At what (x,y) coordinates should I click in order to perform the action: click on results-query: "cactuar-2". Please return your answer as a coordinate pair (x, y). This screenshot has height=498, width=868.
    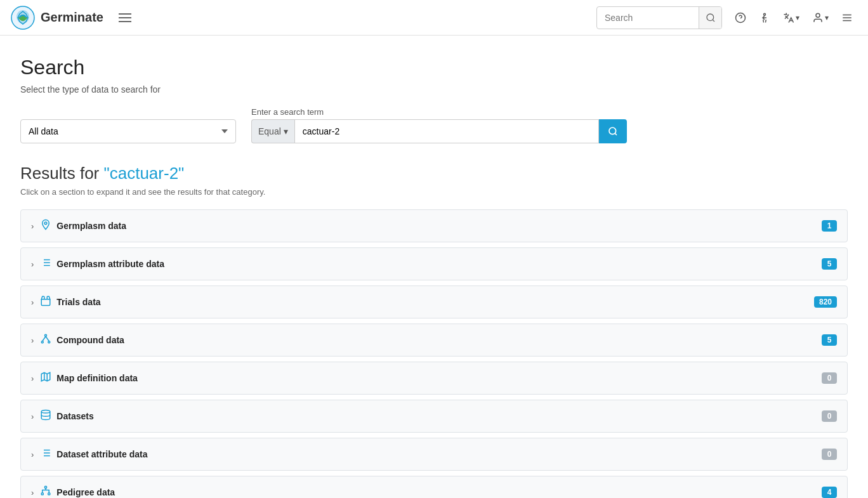
    Looking at the image, I should click on (145, 173).